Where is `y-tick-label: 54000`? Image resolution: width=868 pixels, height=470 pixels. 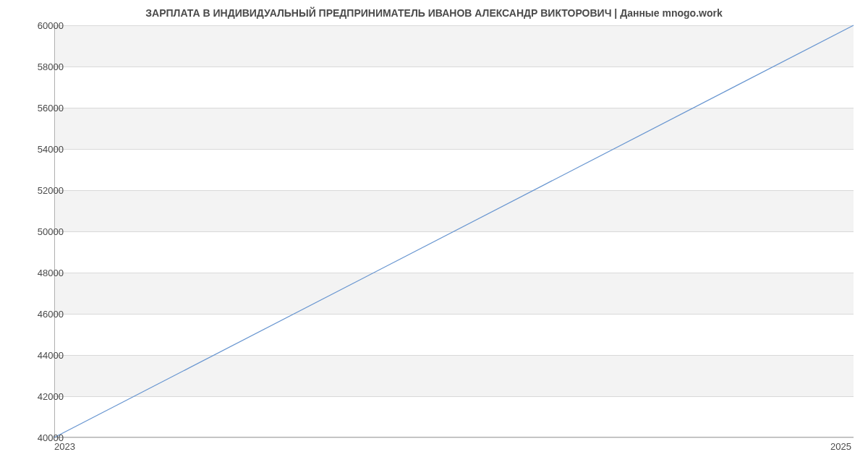 y-tick-label: 54000 is located at coordinates (42, 149).